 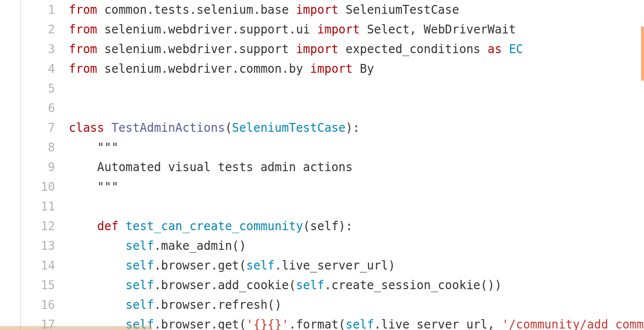 I want to click on token-nn: selenium.webdriver.support, so click(x=196, y=49).